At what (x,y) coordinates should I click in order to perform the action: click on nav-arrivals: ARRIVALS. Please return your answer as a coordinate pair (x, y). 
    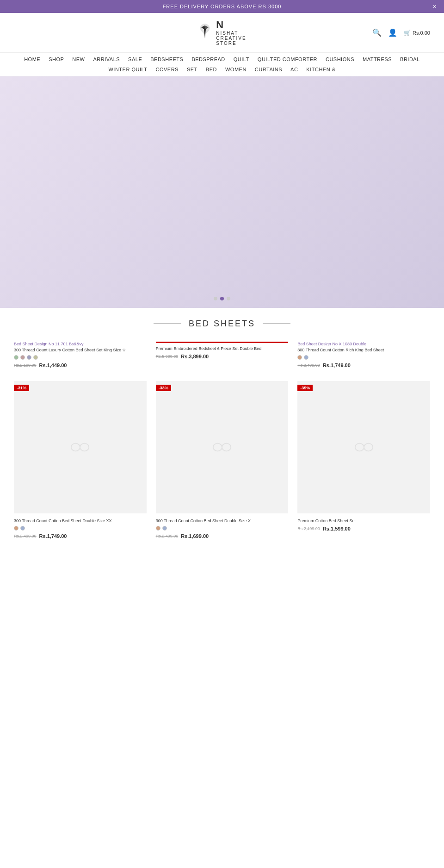
    Looking at the image, I should click on (107, 59).